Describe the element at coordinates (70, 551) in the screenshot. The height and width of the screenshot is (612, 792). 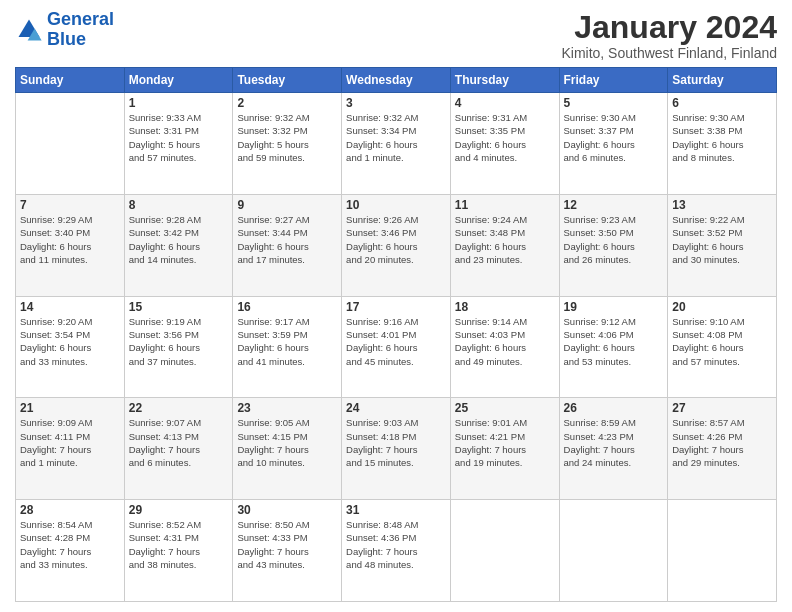
I see `calendar-cell: 28Sunrise: 8:54 AM Sunset: 4:28 PM Dayli…` at that location.